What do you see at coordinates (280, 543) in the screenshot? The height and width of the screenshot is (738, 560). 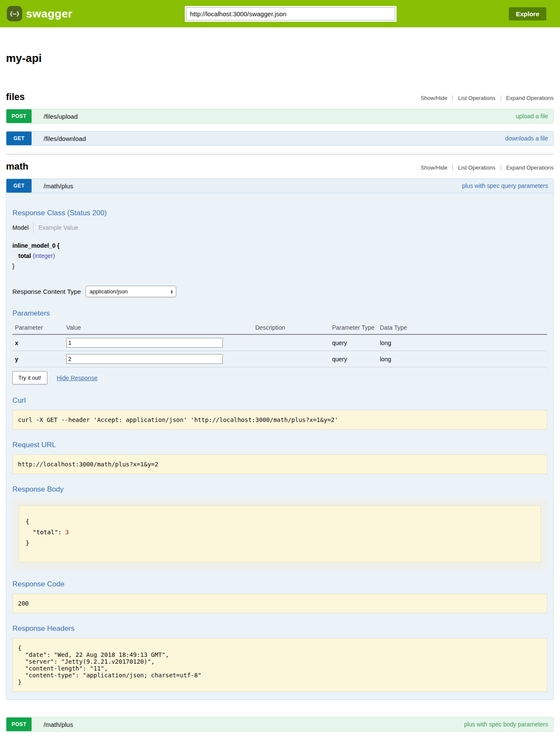 I see `json-close-brace: }` at bounding box center [280, 543].